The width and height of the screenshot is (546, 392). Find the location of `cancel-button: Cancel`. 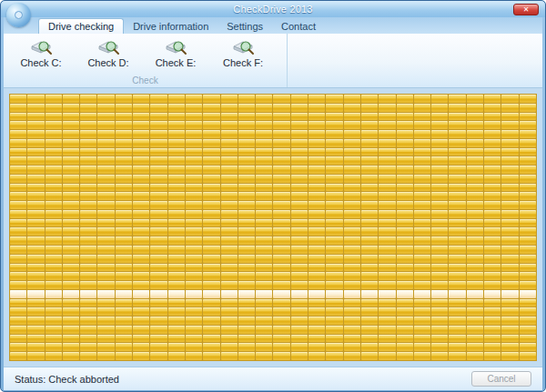

cancel-button: Cancel is located at coordinates (501, 378).